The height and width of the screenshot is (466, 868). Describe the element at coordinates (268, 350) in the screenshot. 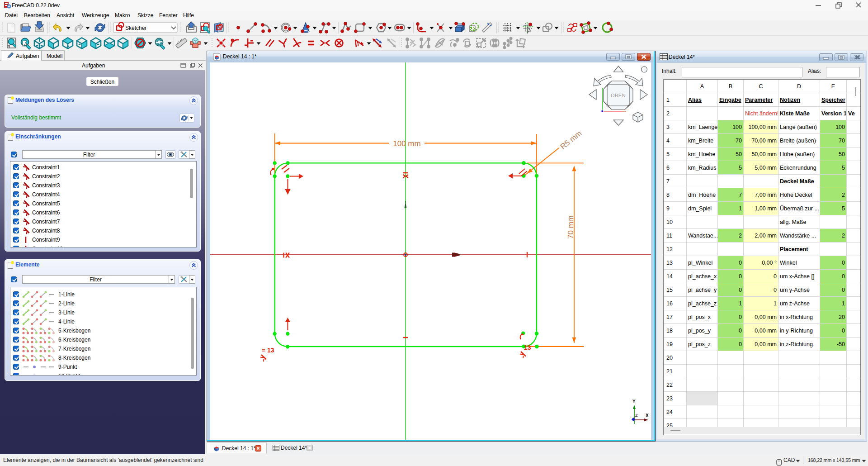

I see `svg-text: = 13` at that location.